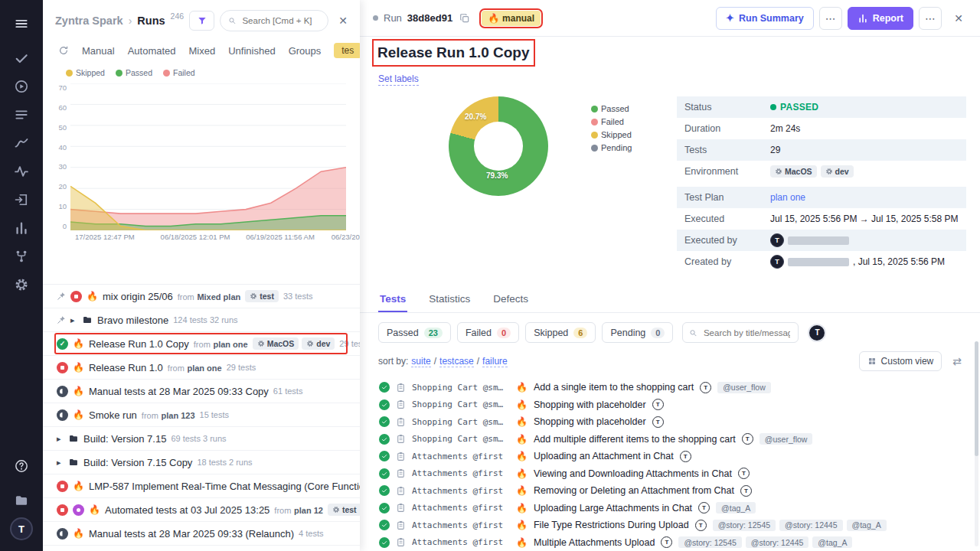  I want to click on sort-by-suite: suite, so click(421, 361).